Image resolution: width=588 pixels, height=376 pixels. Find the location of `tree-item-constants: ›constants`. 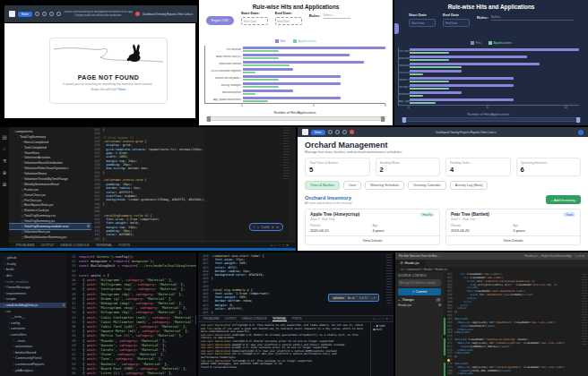

tree-item-constants: ›constants is located at coordinates (33, 329).